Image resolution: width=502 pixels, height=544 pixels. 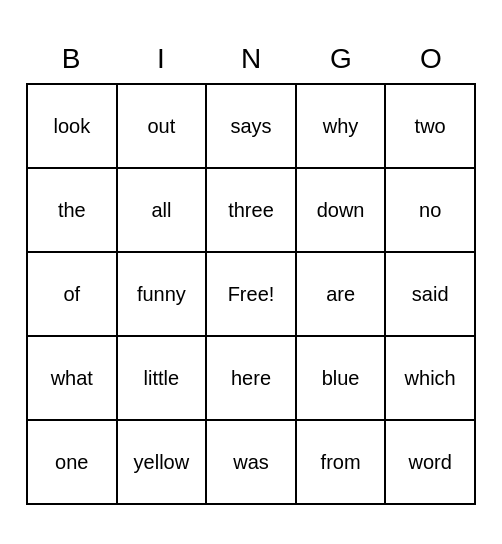 I want to click on bingo-cell-1-1: all, so click(x=163, y=210).